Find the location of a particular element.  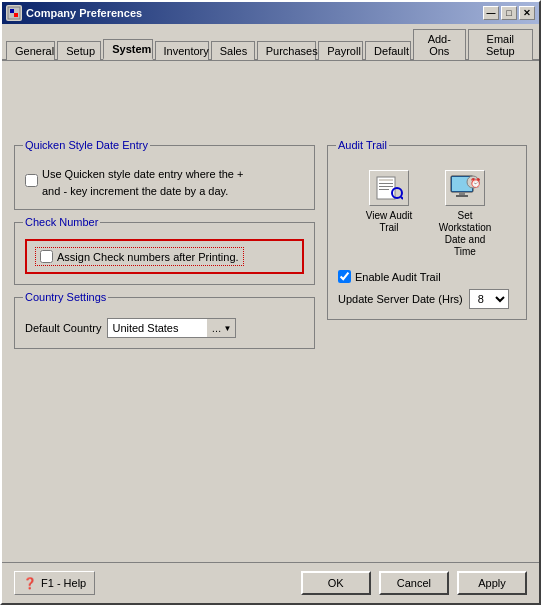

window-icon is located at coordinates (14, 13).